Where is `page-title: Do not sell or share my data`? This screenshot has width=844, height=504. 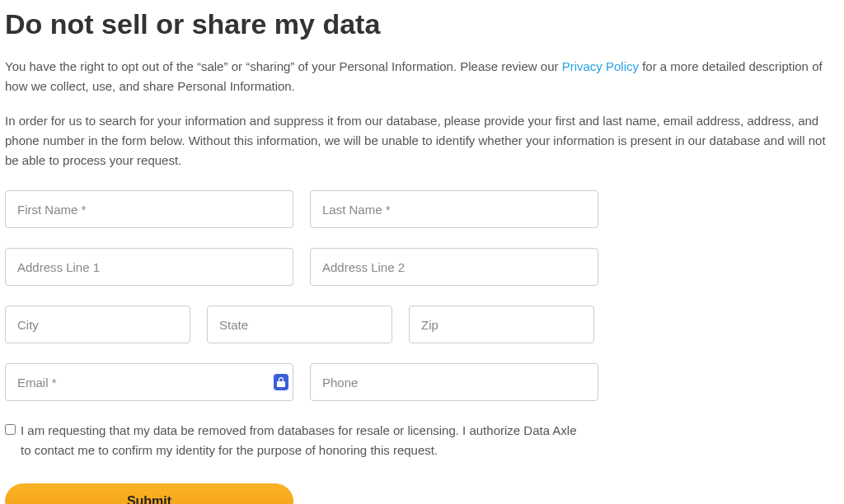
page-title: Do not sell or share my data is located at coordinates (422, 25).